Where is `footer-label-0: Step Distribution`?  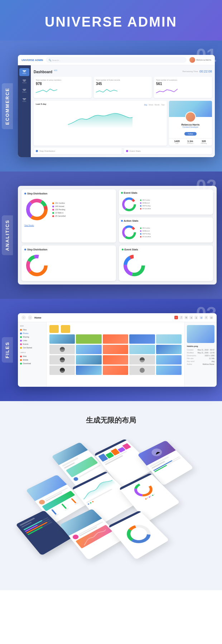 footer-label-0: Step Distribution is located at coordinates (47, 151).